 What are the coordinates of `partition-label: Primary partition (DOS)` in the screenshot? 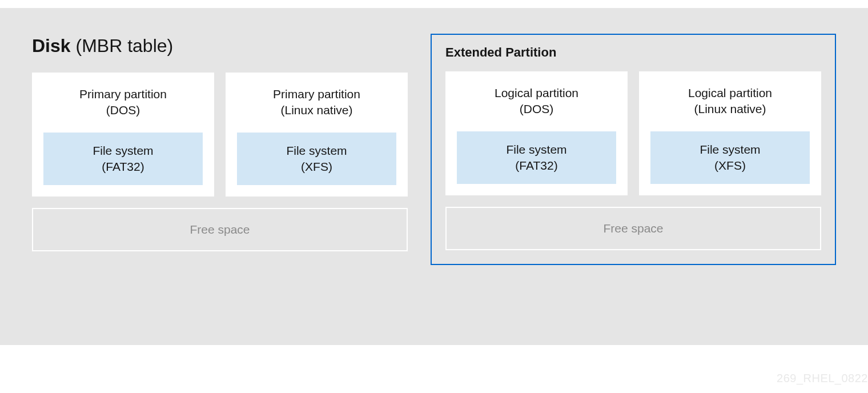 It's located at (123, 103).